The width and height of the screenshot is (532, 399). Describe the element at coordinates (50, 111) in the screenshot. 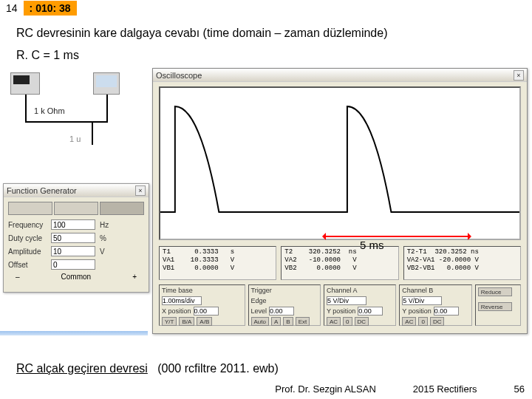

I see `resistor-label: 1 k Ohm` at that location.